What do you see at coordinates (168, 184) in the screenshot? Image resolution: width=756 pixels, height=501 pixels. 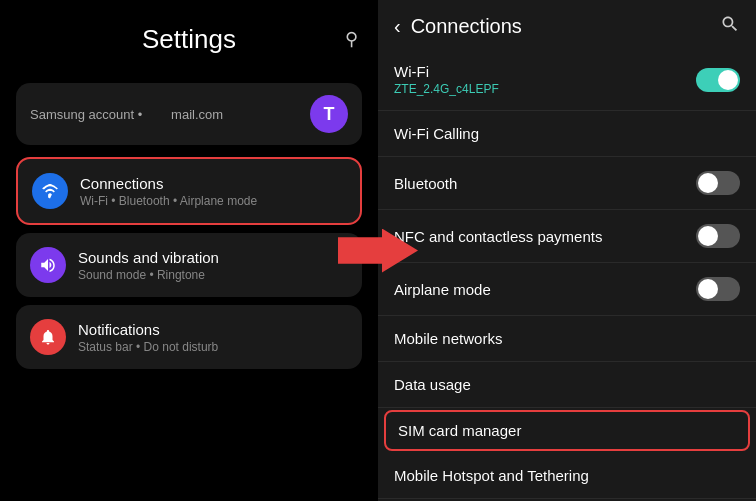 I see `connections-title: Connections` at bounding box center [168, 184].